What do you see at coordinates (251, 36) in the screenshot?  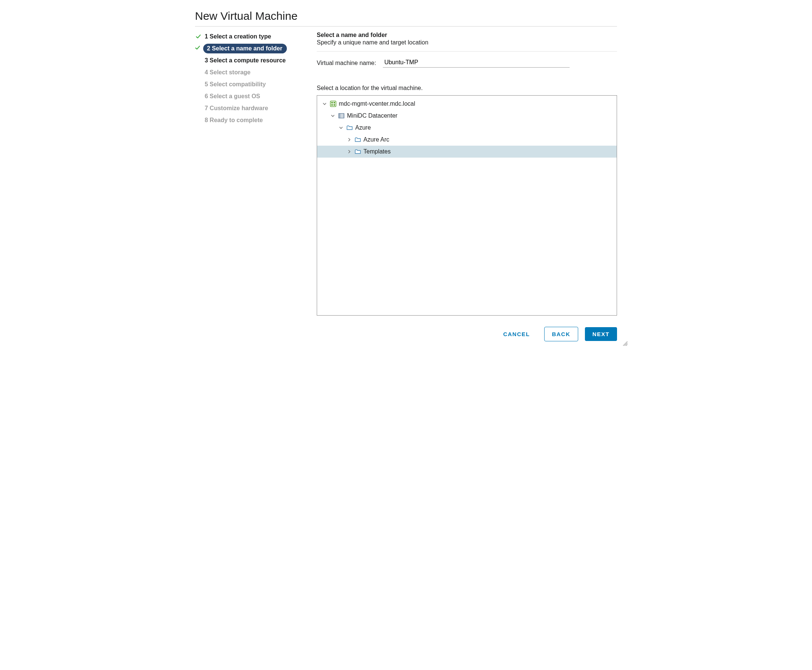 I see `wizard-step-1: 1 Select a creation type` at bounding box center [251, 36].